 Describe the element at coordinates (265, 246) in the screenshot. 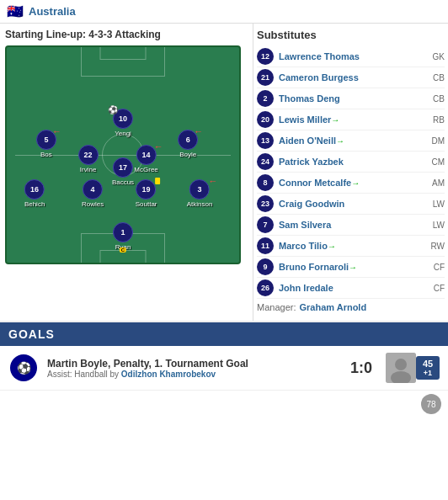

I see `sub-number: 11` at that location.